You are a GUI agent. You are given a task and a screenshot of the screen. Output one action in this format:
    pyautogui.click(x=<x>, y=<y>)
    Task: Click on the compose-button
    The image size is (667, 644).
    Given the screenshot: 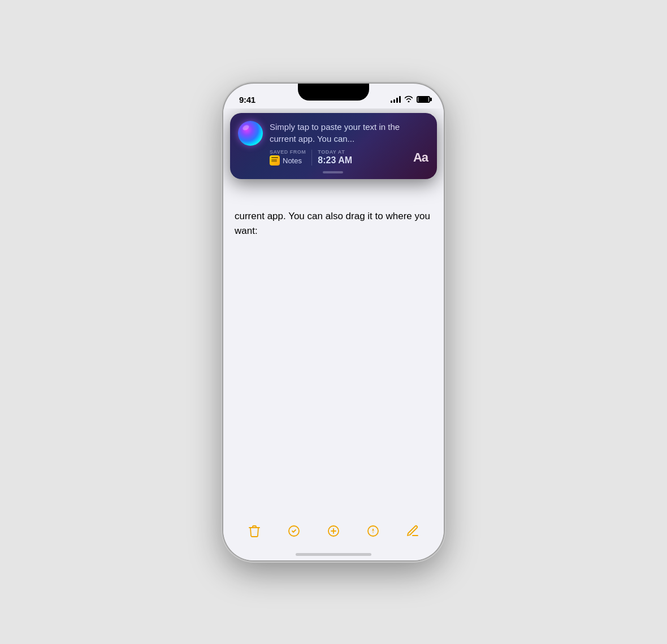 What is the action you would take?
    pyautogui.click(x=413, y=531)
    